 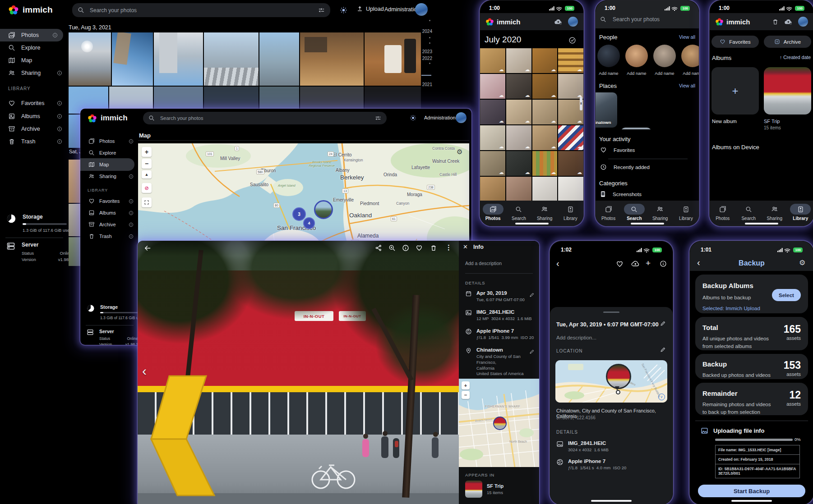 I want to click on upload-button: Upload, so click(x=370, y=9).